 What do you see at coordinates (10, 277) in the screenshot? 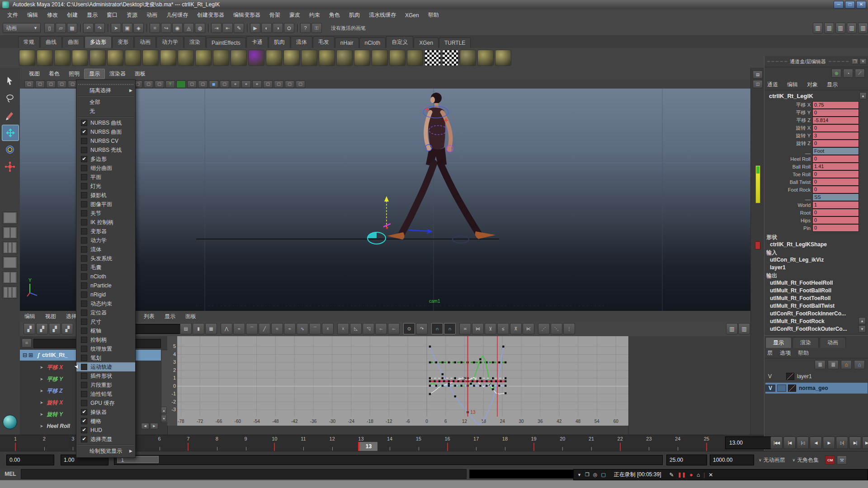
I see `persp-graph-layout-button` at bounding box center [10, 277].